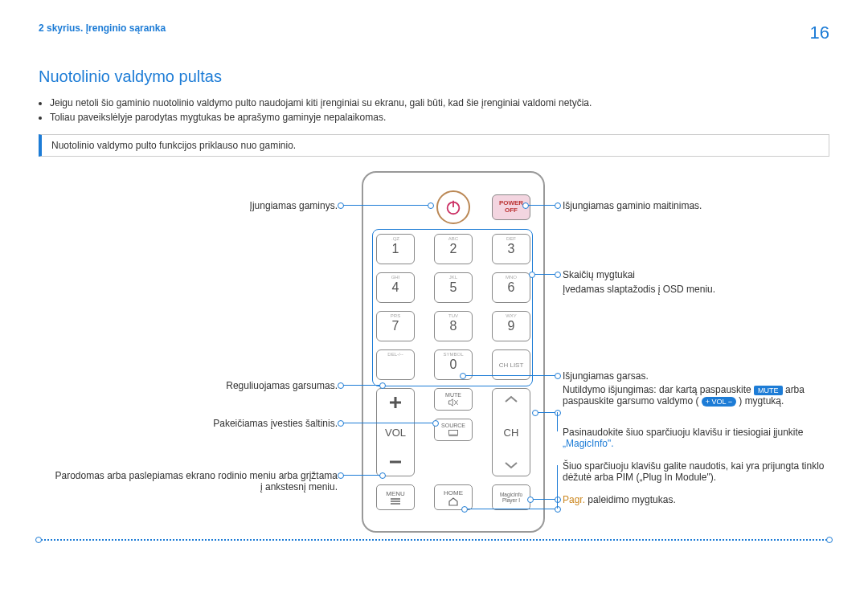  What do you see at coordinates (395, 501) in the screenshot?
I see `menu-icon` at bounding box center [395, 501].